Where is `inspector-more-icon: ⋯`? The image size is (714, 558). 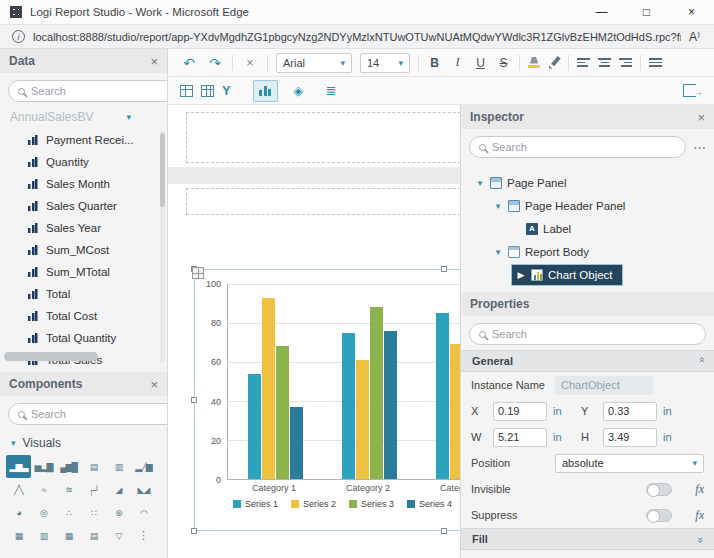
inspector-more-icon: ⋯ is located at coordinates (700, 148).